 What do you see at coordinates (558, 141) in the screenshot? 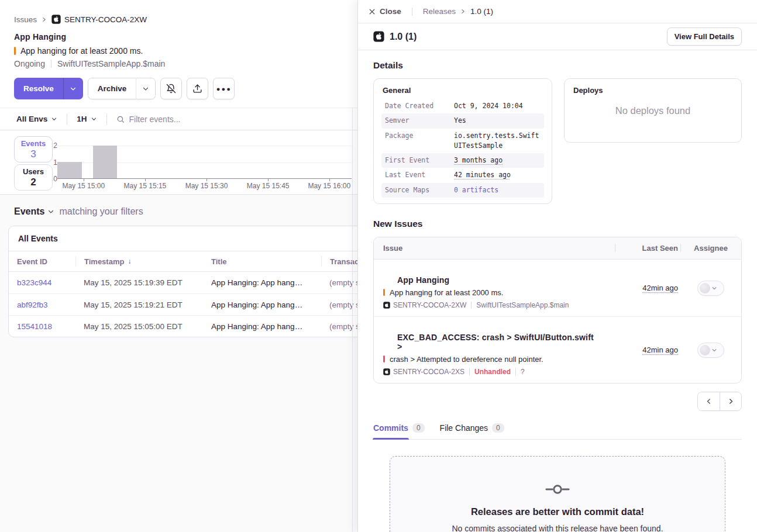
I see `details-cards-row: General Date Created Oct 9, 2024 10:04 S…` at bounding box center [558, 141].